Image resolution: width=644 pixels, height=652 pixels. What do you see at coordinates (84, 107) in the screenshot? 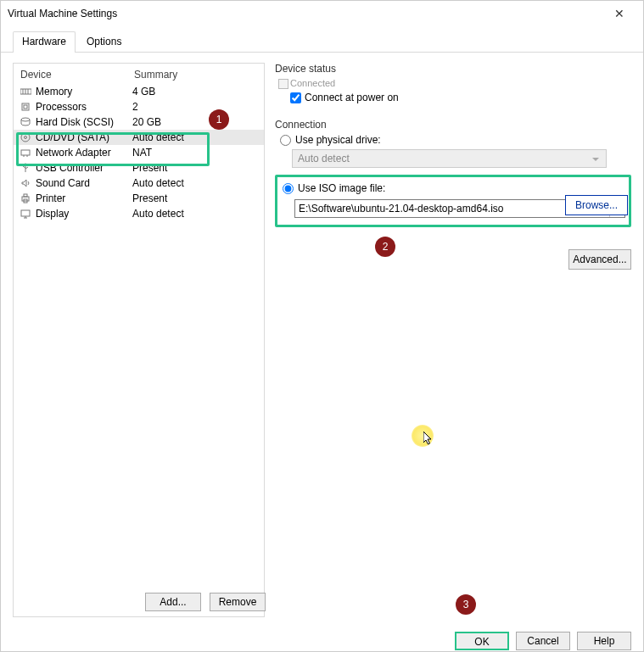
I see `device-name: Processors` at bounding box center [84, 107].